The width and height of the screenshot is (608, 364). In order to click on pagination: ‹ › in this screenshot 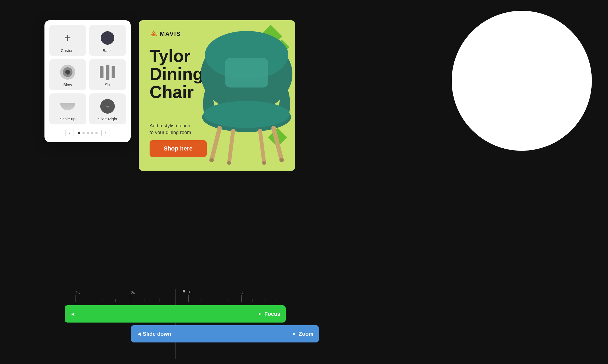, I will do `click(88, 133)`.